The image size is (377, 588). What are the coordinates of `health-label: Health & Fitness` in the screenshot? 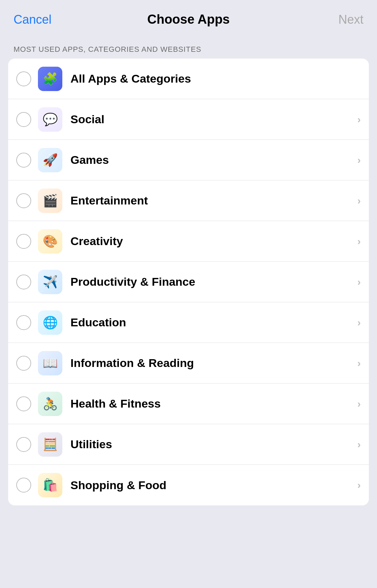 It's located at (212, 404).